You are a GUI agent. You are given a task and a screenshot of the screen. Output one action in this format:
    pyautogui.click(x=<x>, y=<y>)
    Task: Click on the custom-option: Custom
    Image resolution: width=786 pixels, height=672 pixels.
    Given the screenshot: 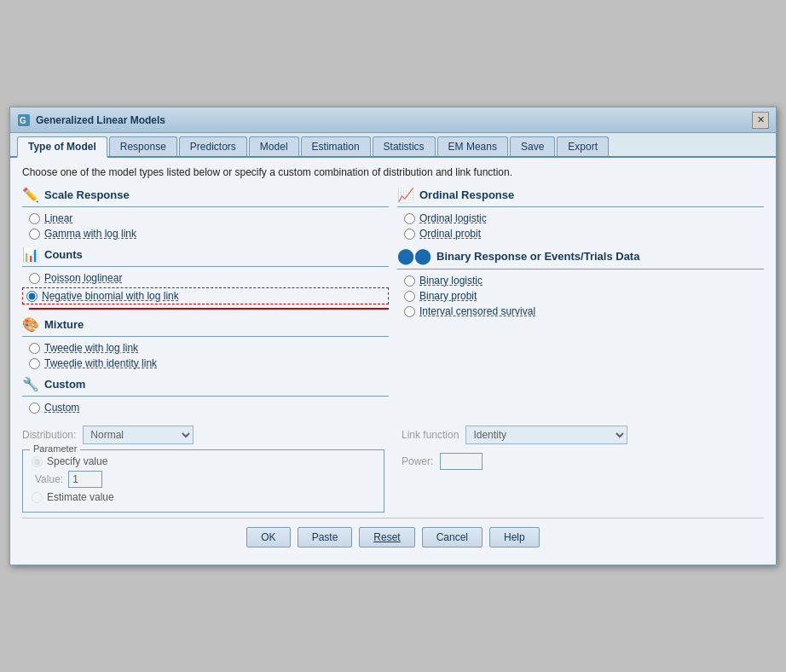 What is the action you would take?
    pyautogui.click(x=205, y=408)
    